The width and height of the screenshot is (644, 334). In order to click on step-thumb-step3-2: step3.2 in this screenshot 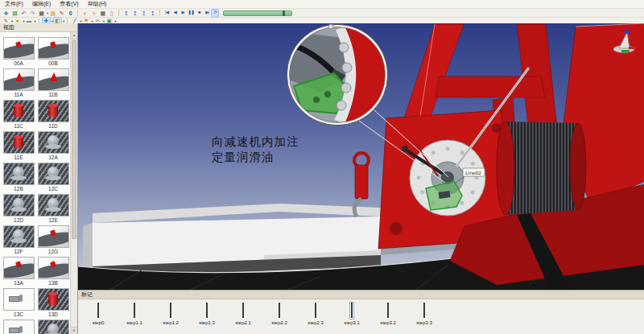, I will do `click(388, 314)`.